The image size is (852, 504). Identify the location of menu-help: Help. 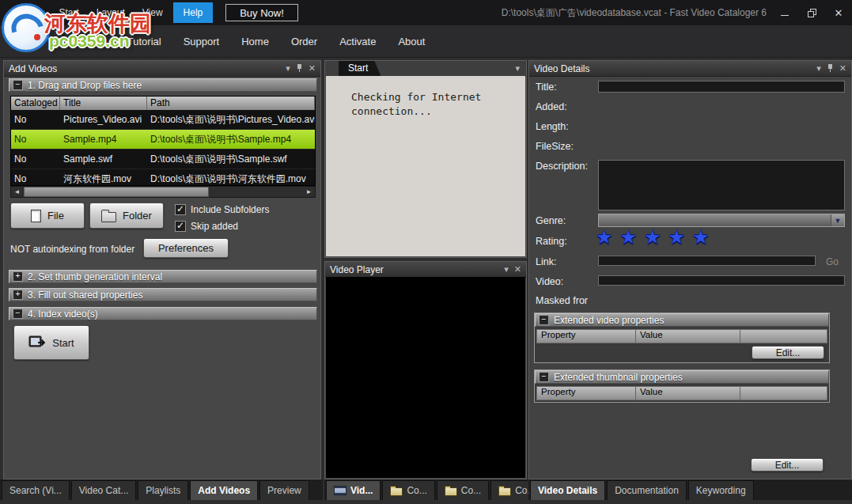
(193, 13).